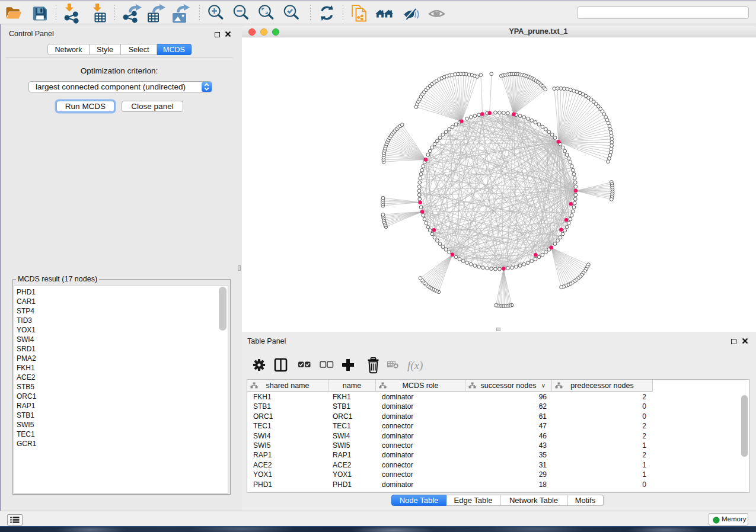 The height and width of the screenshot is (532, 756). I want to click on svg-text: f(x), so click(415, 366).